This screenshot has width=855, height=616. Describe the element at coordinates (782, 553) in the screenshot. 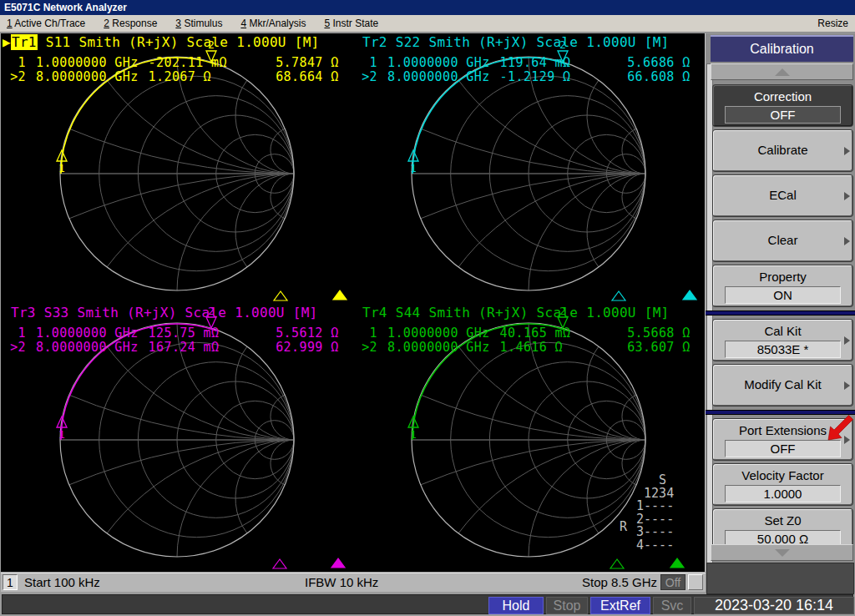

I see `chevron-down-icon` at that location.